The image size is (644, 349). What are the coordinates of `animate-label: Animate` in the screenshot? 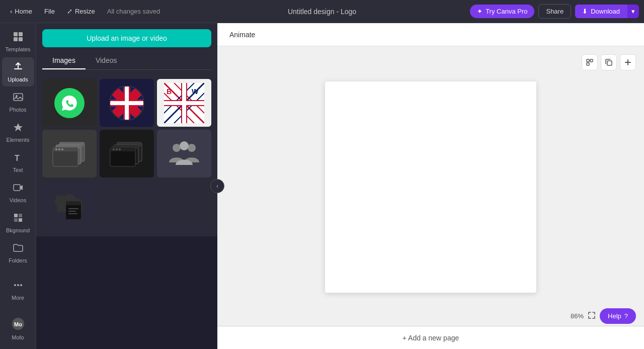 It's located at (243, 35).